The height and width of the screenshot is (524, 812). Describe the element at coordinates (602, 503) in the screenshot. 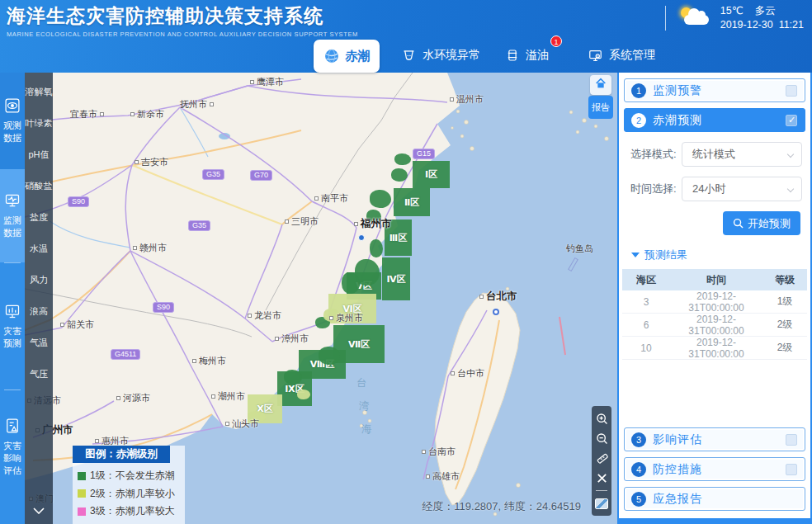

I see `overview-map-icon` at that location.